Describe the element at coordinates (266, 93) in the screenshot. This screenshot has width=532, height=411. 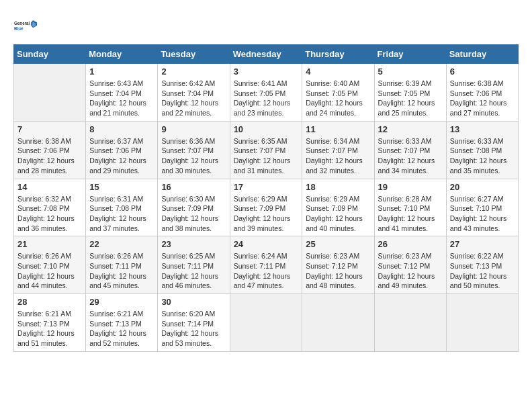
I see `calendar-cell: 3Sunrise: 6:41 AMSunset: 7:05 PMDaylight…` at that location.